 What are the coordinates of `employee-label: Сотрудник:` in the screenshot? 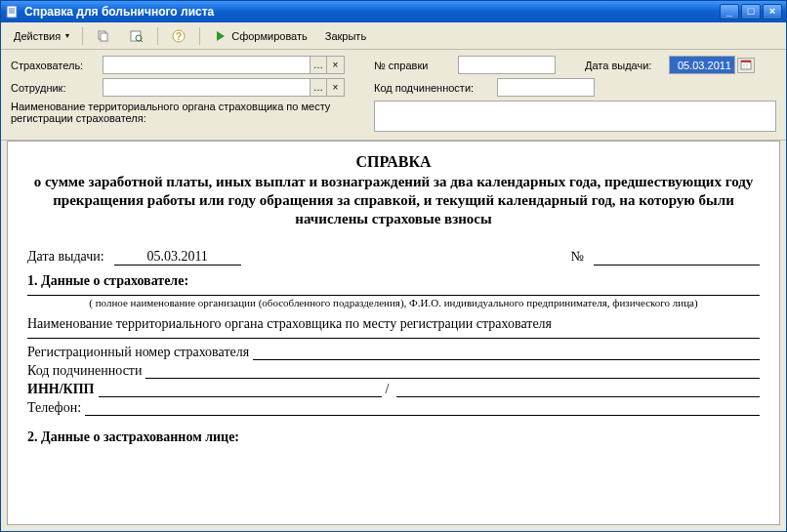 It's located at (54, 88).